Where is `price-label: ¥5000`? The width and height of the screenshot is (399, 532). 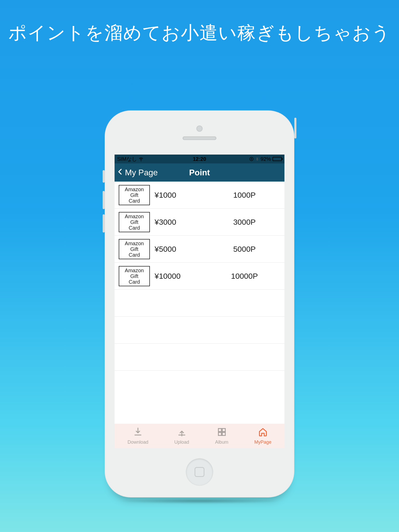 price-label: ¥5000 is located at coordinates (179, 249).